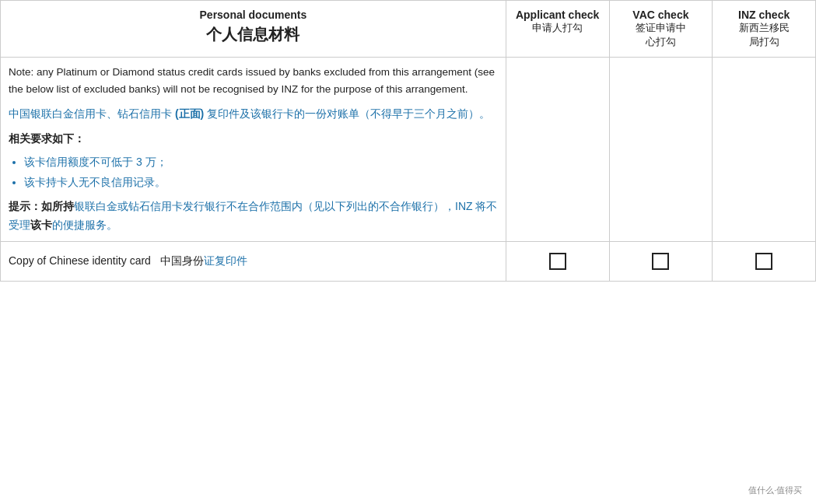 This screenshot has height=504, width=816. What do you see at coordinates (661, 30) in the screenshot?
I see `header-vac: VAC check 签证申请中 心打勾` at bounding box center [661, 30].